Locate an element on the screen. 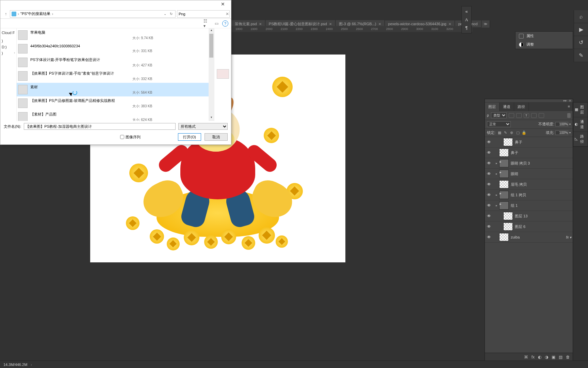 This screenshot has width=588, height=368. fill-input is located at coordinates (562, 133).